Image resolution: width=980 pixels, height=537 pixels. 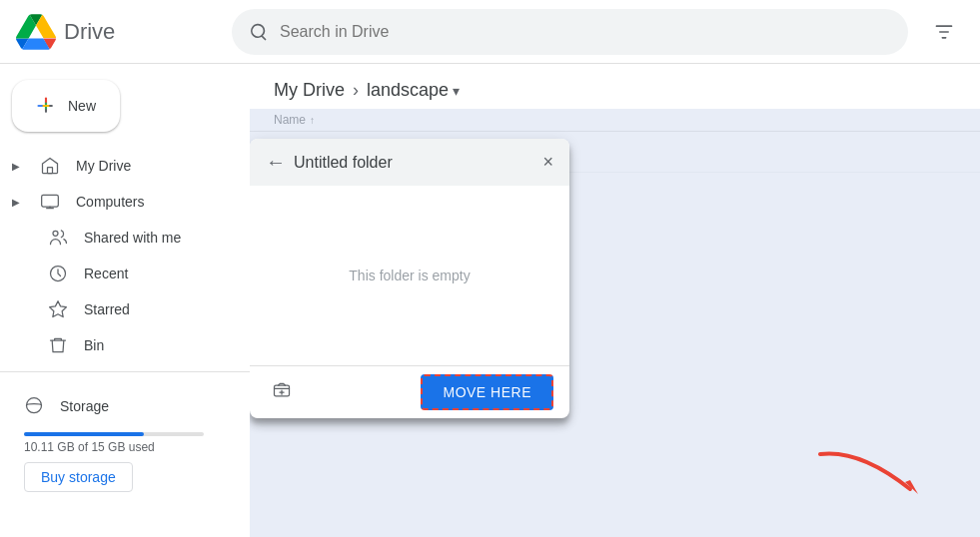 What do you see at coordinates (78, 477) in the screenshot?
I see `buy-storage-button: Buy storage` at bounding box center [78, 477].